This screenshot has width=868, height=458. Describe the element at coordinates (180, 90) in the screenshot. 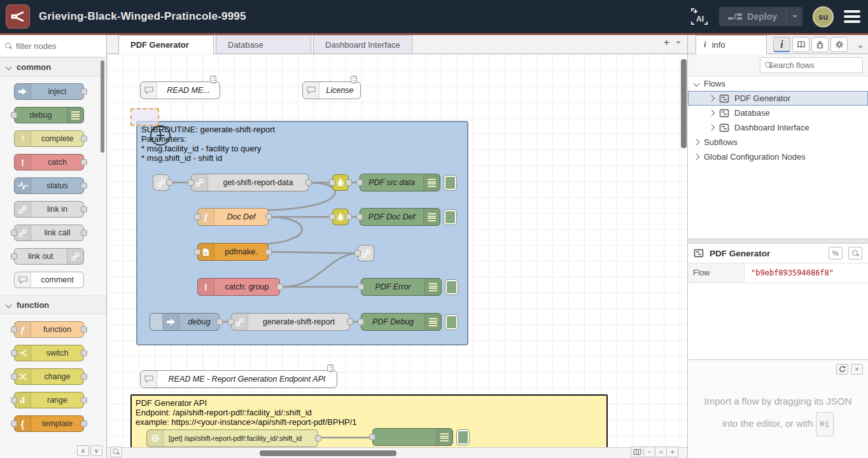

I see `comment-node-readme: READ ME...` at that location.